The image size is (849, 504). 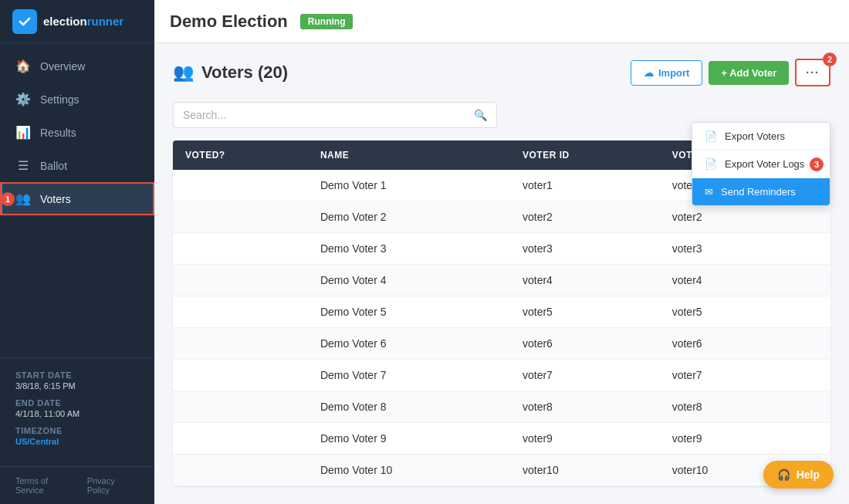 I want to click on table-row: Demo Voter 3 voter3 voter3, so click(x=502, y=249).